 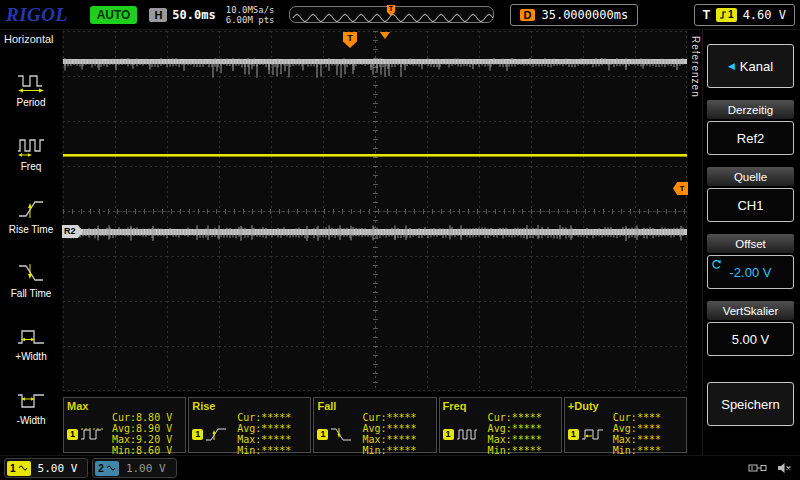 What do you see at coordinates (648, 428) in the screenshot?
I see `measurement-avg: Avg:****` at bounding box center [648, 428].